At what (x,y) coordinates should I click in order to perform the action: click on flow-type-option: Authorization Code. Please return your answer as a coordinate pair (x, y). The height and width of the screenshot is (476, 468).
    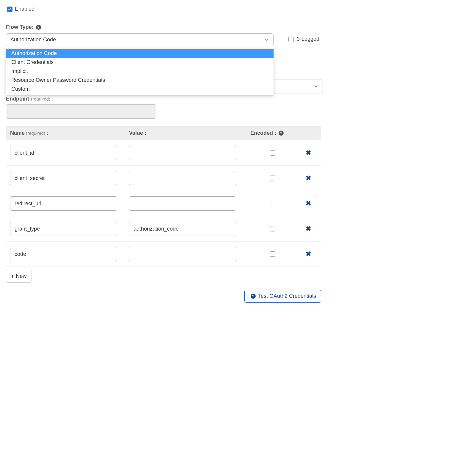
    Looking at the image, I should click on (140, 54).